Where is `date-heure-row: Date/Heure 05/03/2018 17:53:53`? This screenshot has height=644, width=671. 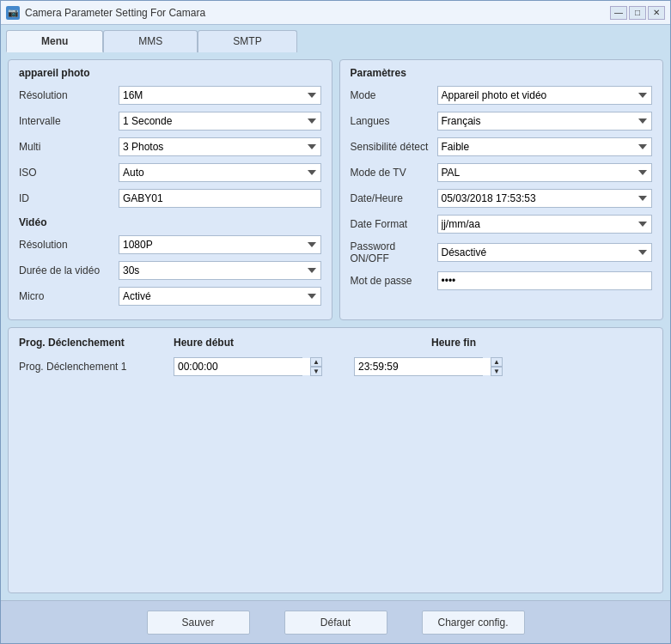
date-heure-row: Date/Heure 05/03/2018 17:53:53 is located at coordinates (502, 198).